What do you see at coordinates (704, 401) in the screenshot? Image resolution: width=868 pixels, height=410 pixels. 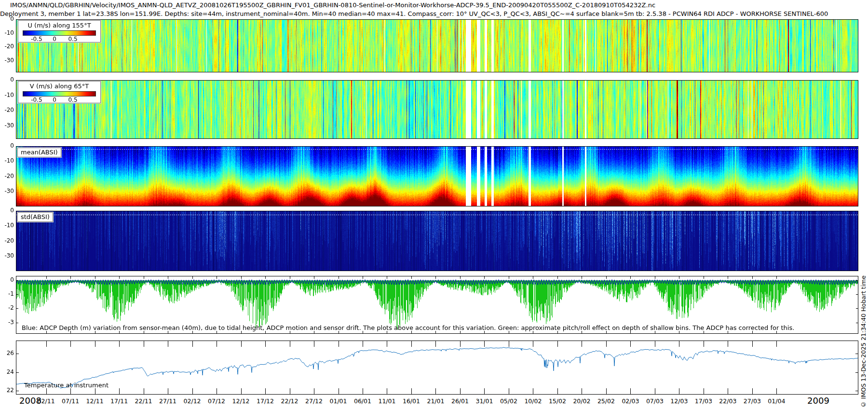 I see `x-tick-label: 17/03` at bounding box center [704, 401].